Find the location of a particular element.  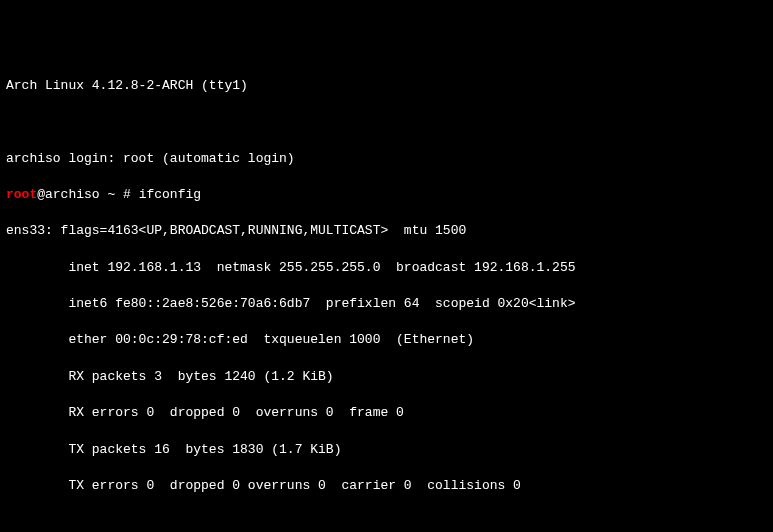

prompt-text: @archiso ~ # ifconfig is located at coordinates (119, 194).